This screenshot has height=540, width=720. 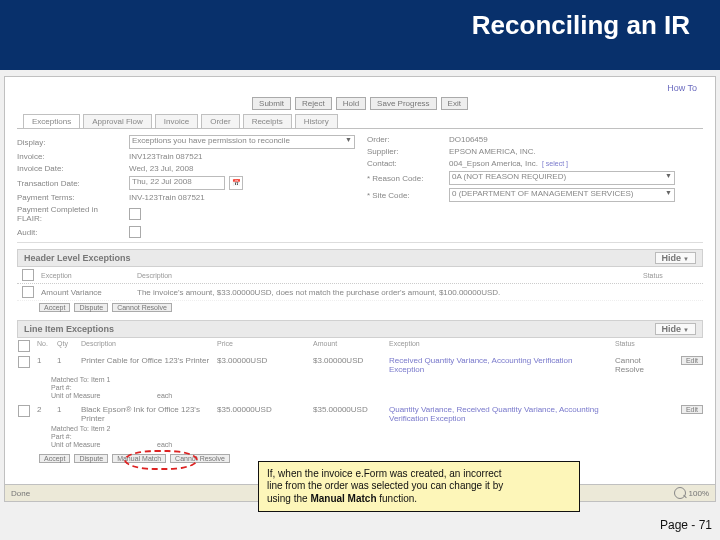 What do you see at coordinates (351, 104) in the screenshot?
I see `hold-button: Hold` at bounding box center [351, 104].